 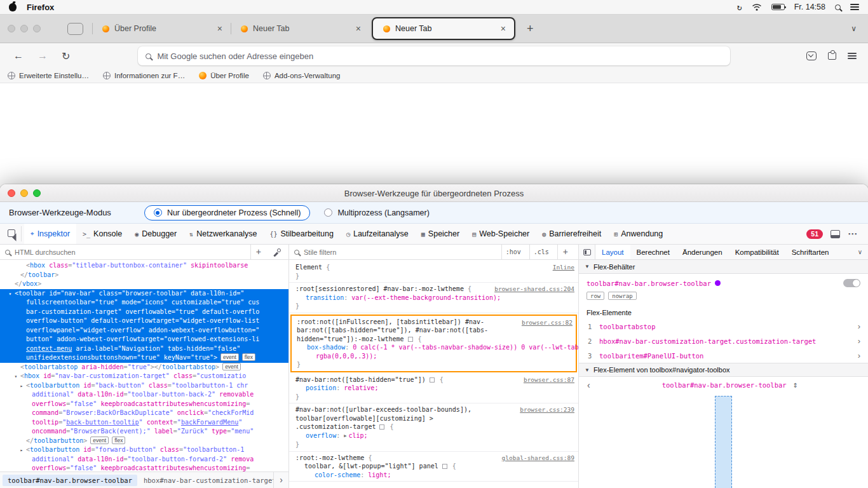 I want to click on css-declaration: overflow: ▶clip;, so click(x=435, y=436).